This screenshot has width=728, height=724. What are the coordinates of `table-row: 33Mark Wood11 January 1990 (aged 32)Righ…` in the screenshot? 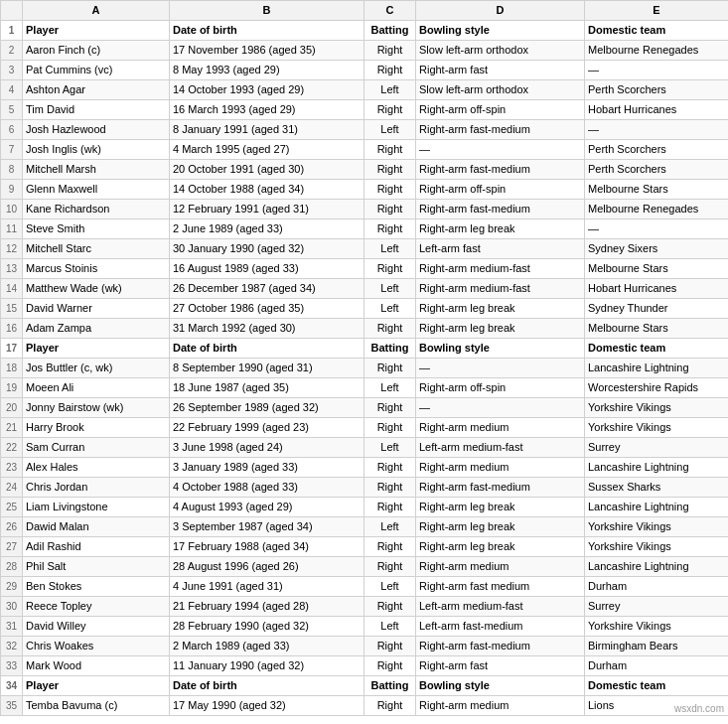 It's located at (365, 666).